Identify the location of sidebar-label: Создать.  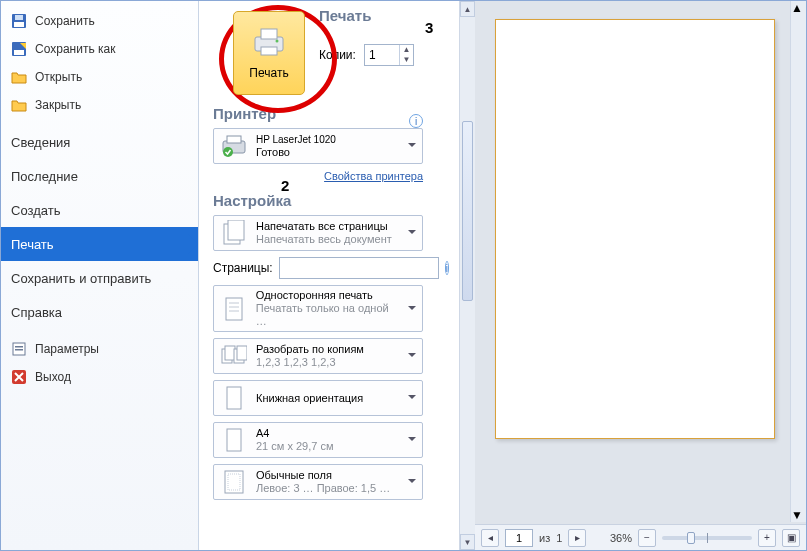
(36, 210).